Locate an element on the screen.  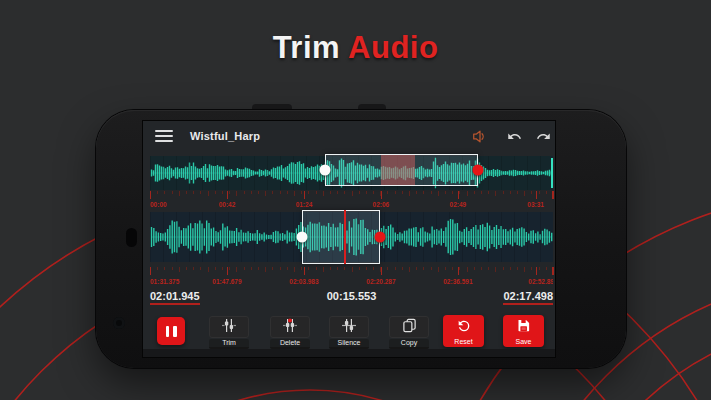
timeline-label: 02:03.983 is located at coordinates (304, 282).